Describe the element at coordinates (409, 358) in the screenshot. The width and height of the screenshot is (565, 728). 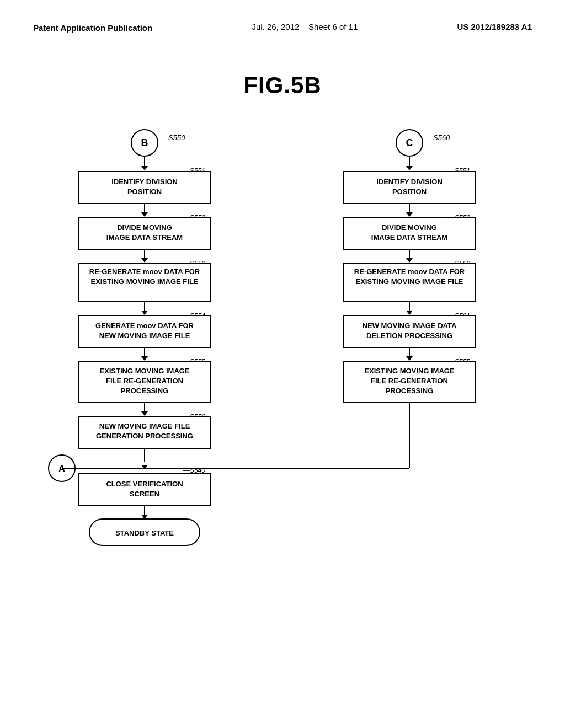
I see `arrowhead-s561-s555-right` at that location.